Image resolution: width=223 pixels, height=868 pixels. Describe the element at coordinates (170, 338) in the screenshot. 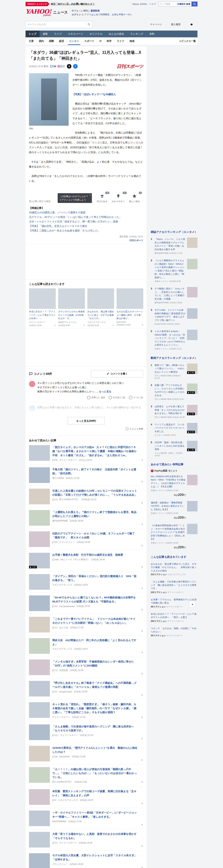

I see `ranking-item-title: ミセス若井滉斗＆NiziU・NINAの熱愛、きっかけは「対バンライブ」だった！「…` at that location.